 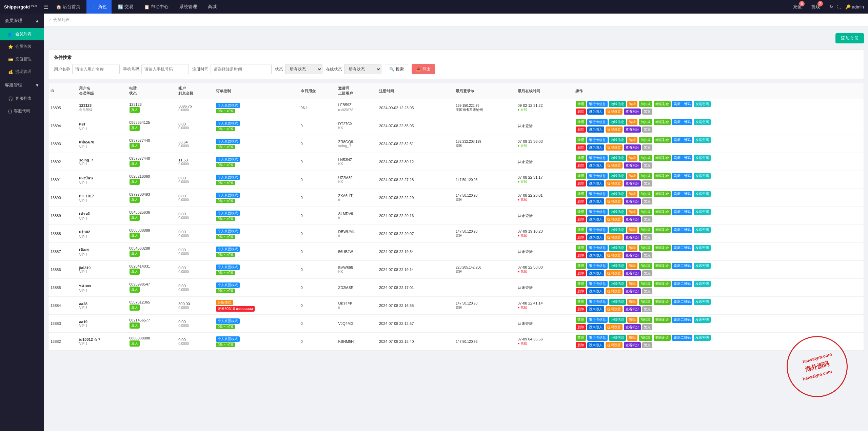 What do you see at coordinates (96, 69) in the screenshot?
I see `username-input` at bounding box center [96, 69].